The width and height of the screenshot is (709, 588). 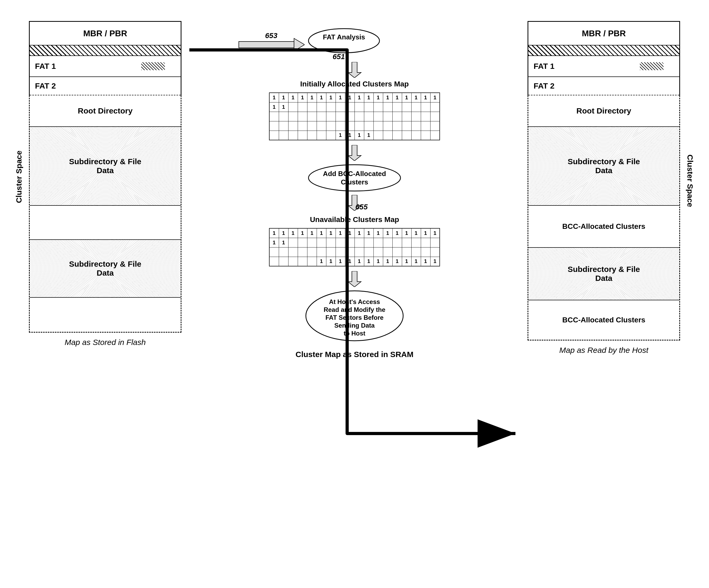 What do you see at coordinates (354, 116) in the screenshot?
I see `grid1-table: 111111111111111111111111` at bounding box center [354, 116].